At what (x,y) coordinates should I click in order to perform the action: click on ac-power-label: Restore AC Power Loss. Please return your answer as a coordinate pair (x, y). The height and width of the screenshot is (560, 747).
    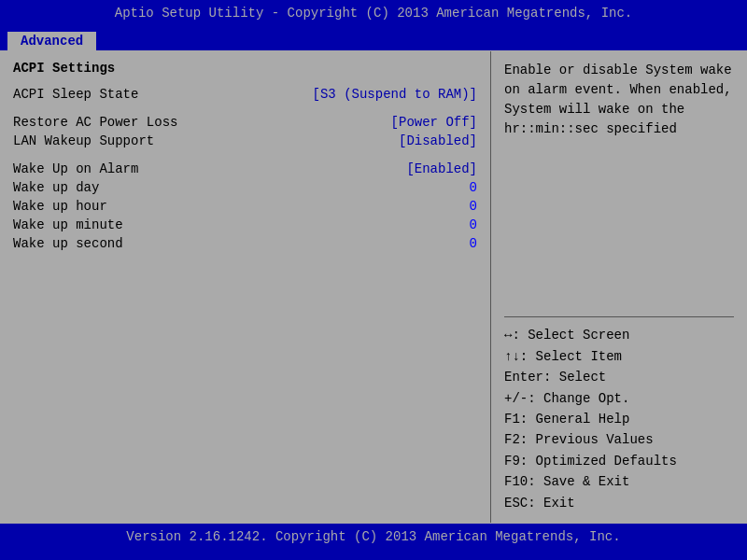
    Looking at the image, I should click on (95, 122).